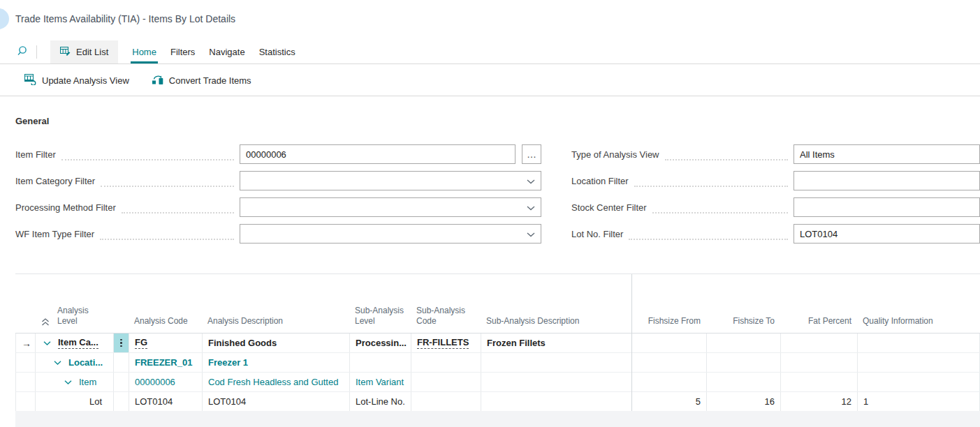  Describe the element at coordinates (497, 363) in the screenshot. I see `table-row: Locati... FREEZER_01 Freezer 1` at that location.